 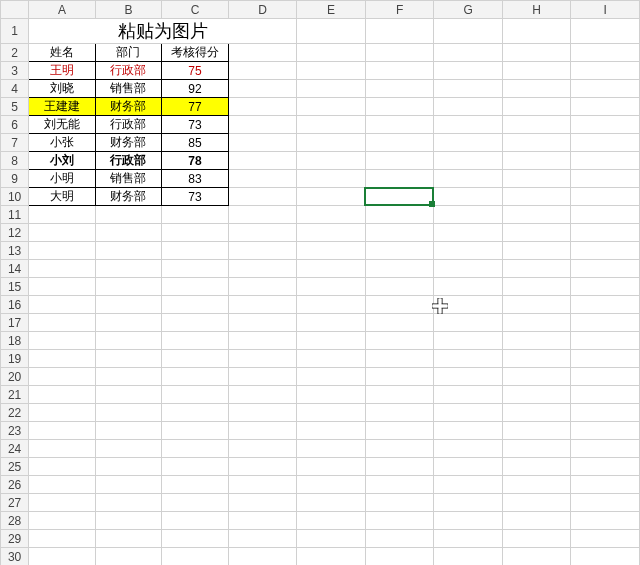 I want to click on cell-name: 小刘, so click(x=62, y=161).